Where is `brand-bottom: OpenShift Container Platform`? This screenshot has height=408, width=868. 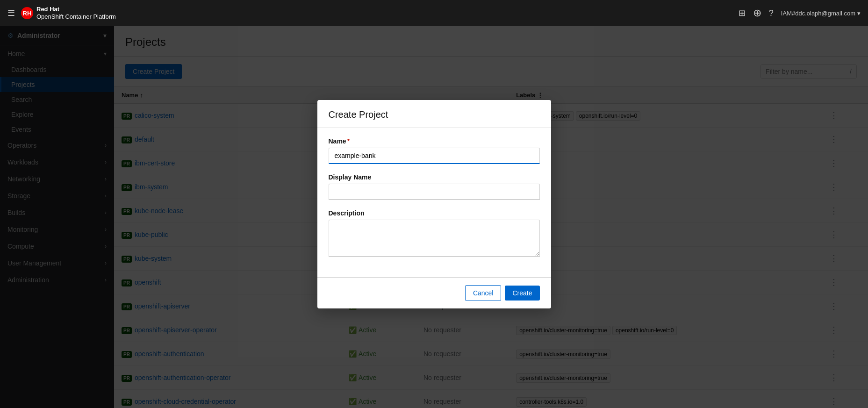 brand-bottom: OpenShift Container Platform is located at coordinates (76, 17).